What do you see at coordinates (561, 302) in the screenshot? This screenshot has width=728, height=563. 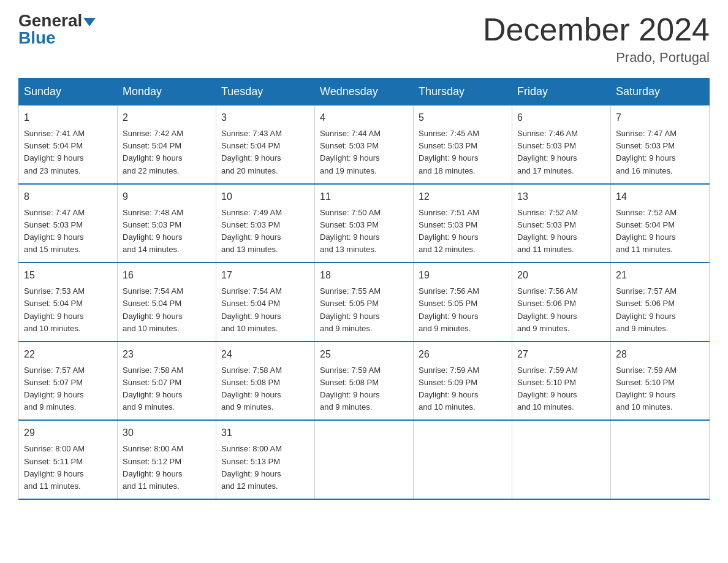 I see `table-row: 20Sunrise: 7:56 AMSunset: 5:06 PMDayligh…` at bounding box center [561, 302].